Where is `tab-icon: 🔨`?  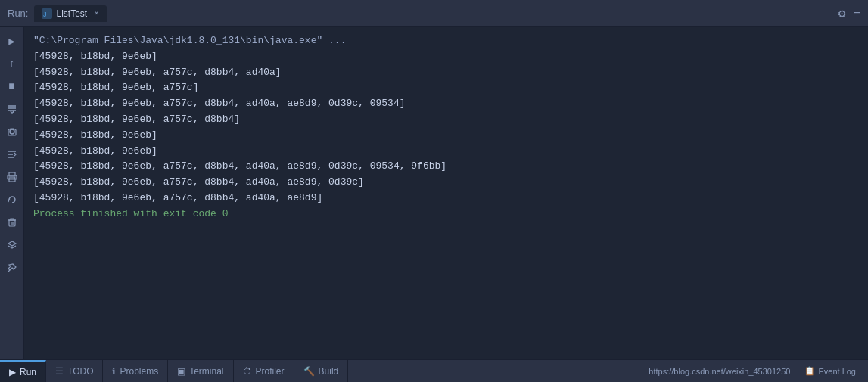 tab-icon: 🔨 is located at coordinates (309, 371).